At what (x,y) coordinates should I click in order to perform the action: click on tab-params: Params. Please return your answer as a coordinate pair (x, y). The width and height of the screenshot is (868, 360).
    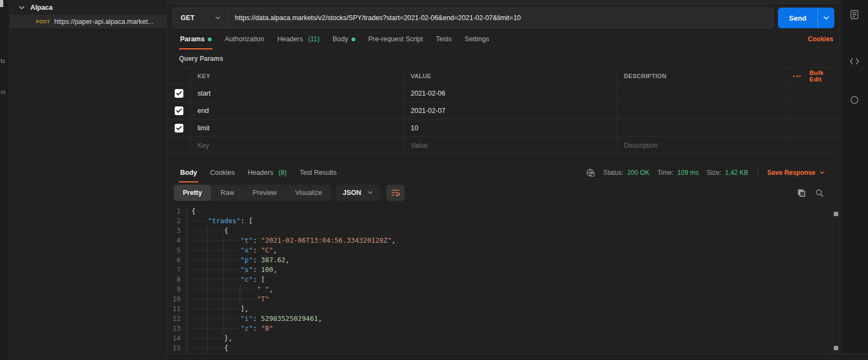
    Looking at the image, I should click on (196, 39).